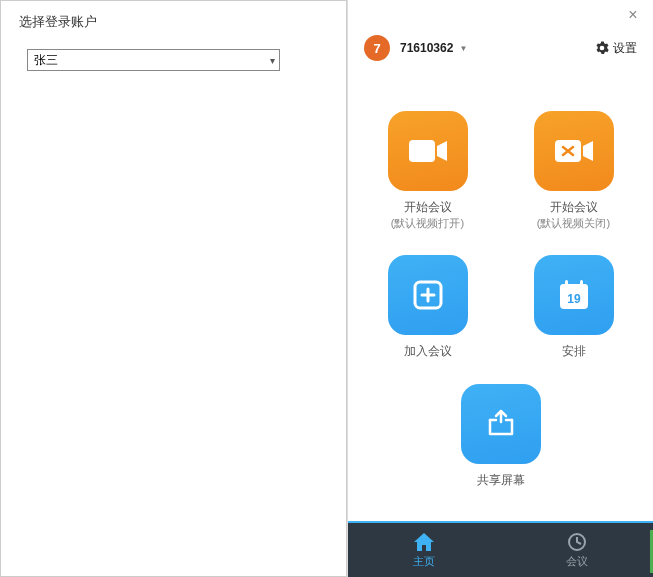 This screenshot has height=577, width=653. I want to click on schedule-button: 19 安排, so click(574, 308).